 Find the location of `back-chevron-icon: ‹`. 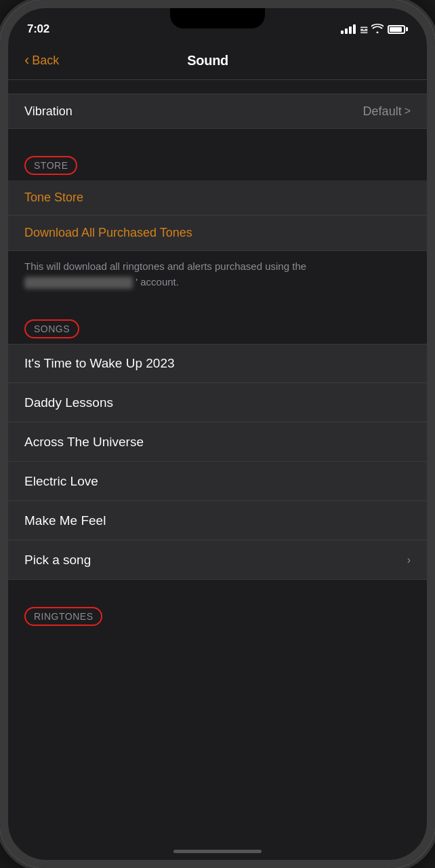

back-chevron-icon: ‹ is located at coordinates (27, 60).